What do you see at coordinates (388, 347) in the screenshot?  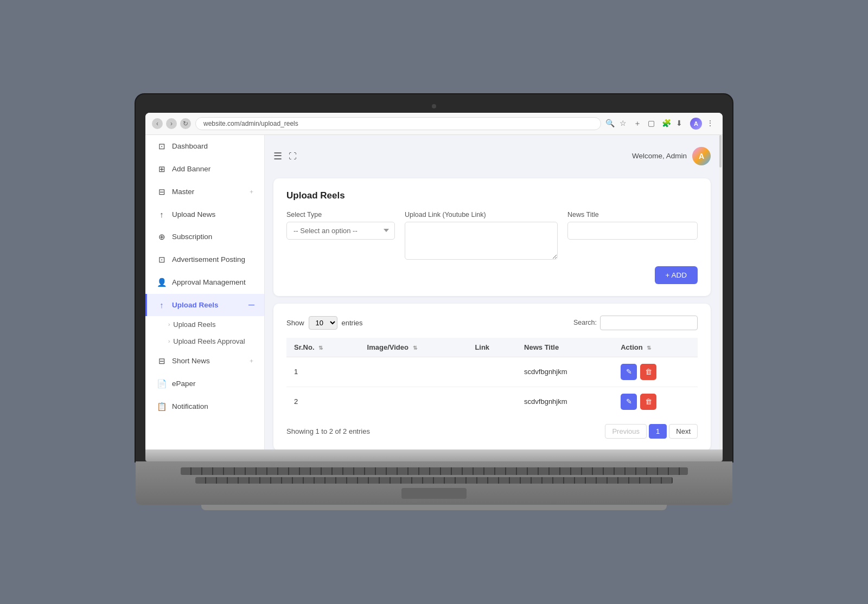 I see `col-image-label: Image/Video` at bounding box center [388, 347].